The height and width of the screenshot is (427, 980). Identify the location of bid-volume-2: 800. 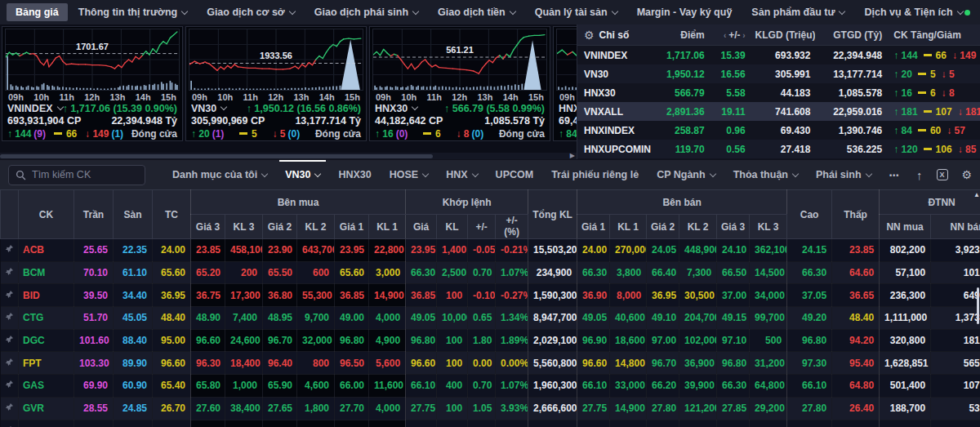
(316, 363).